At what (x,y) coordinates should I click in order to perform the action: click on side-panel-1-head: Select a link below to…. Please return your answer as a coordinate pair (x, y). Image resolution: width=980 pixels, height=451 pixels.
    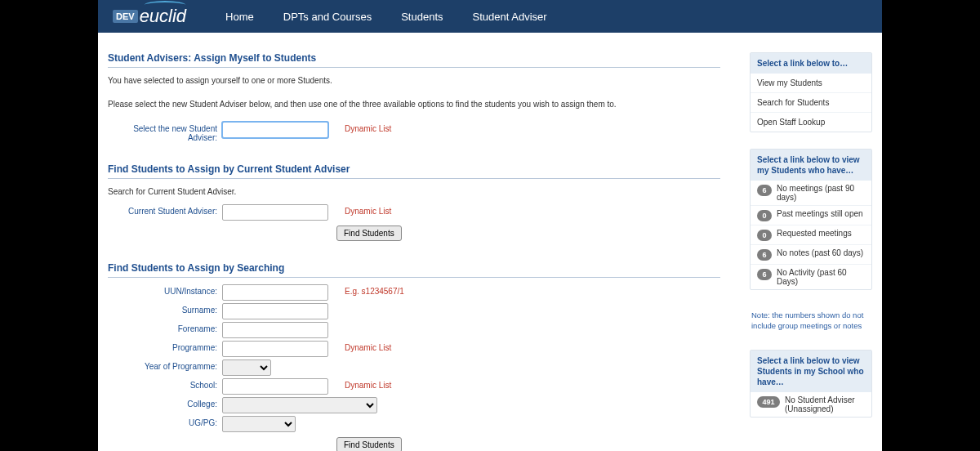
    Looking at the image, I should click on (811, 64).